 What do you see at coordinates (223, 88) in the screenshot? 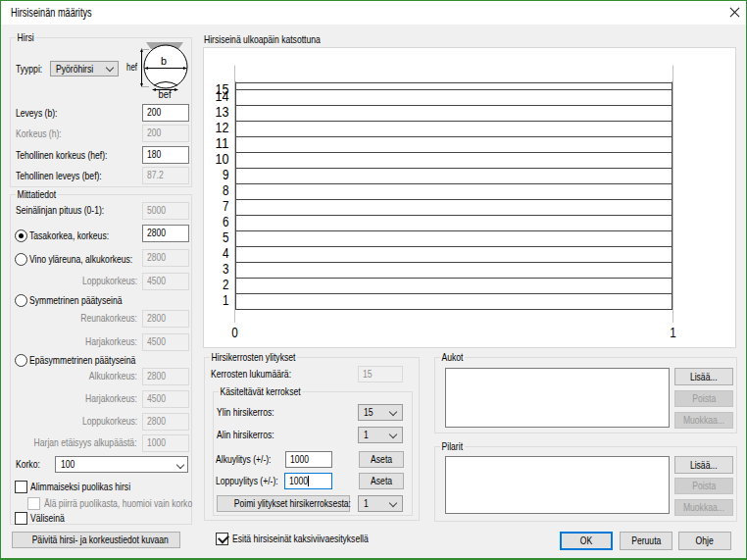
I see `svg-text: 15` at bounding box center [223, 88].